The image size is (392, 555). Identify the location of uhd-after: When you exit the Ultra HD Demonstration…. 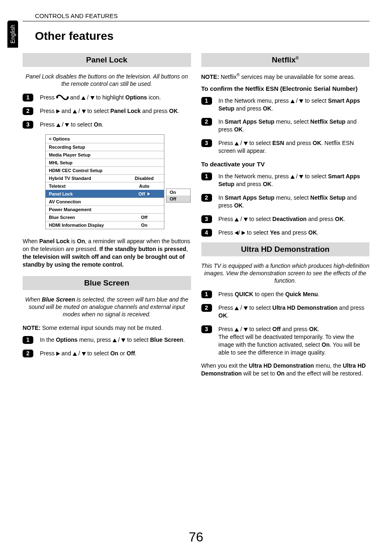
(286, 370).